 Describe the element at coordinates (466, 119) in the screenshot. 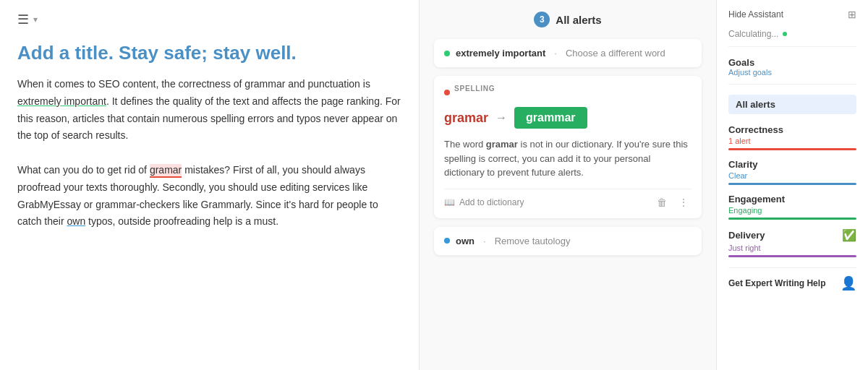

I see `spelling-from: gramar` at that location.